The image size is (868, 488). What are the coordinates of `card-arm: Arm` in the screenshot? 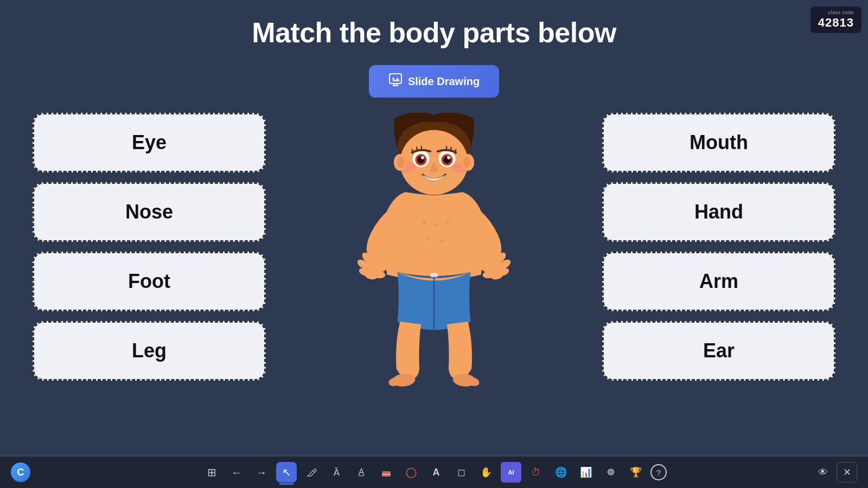 It's located at (719, 281).